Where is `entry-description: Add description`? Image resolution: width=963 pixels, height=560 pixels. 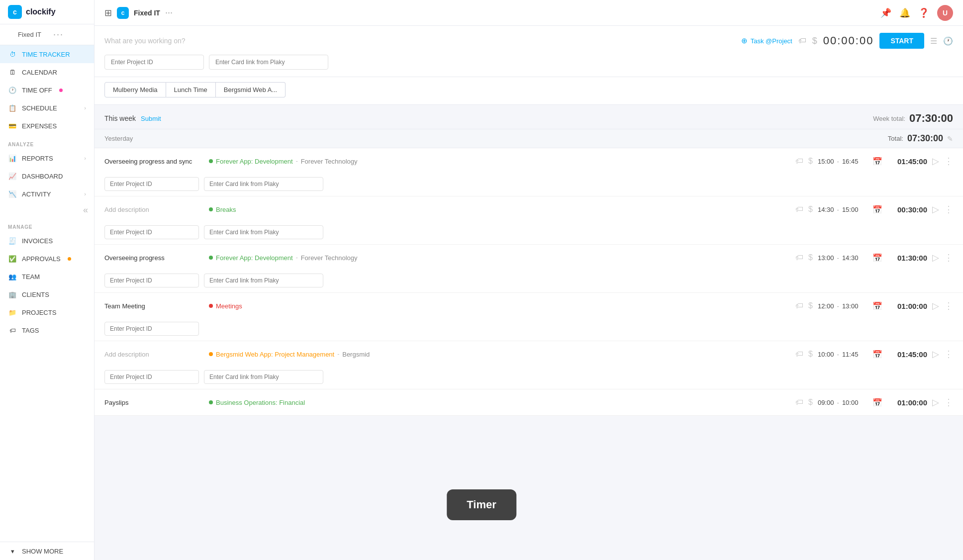
entry-description: Add description is located at coordinates (154, 354).